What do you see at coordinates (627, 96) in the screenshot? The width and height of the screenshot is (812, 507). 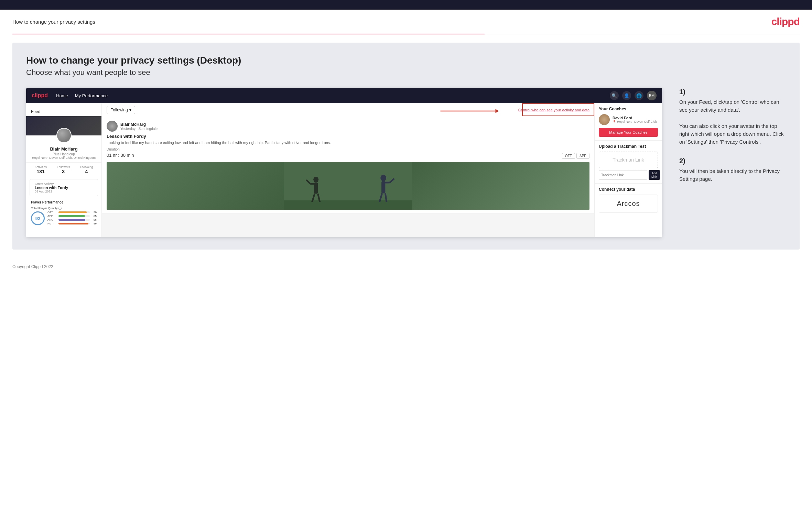 I see `user-icon: 👤` at bounding box center [627, 96].